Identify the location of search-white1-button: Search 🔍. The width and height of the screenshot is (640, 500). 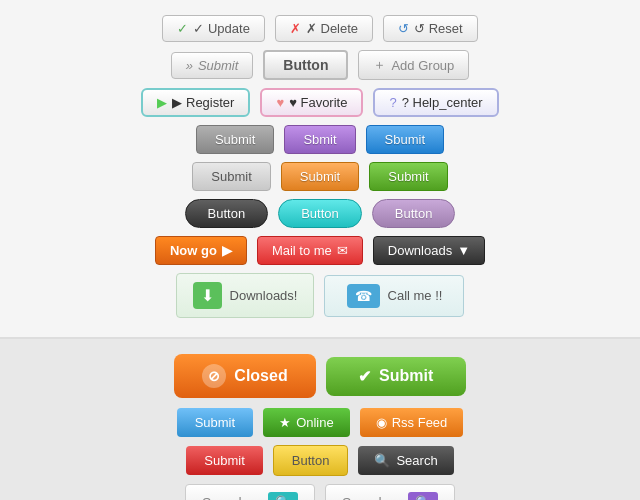
(250, 492).